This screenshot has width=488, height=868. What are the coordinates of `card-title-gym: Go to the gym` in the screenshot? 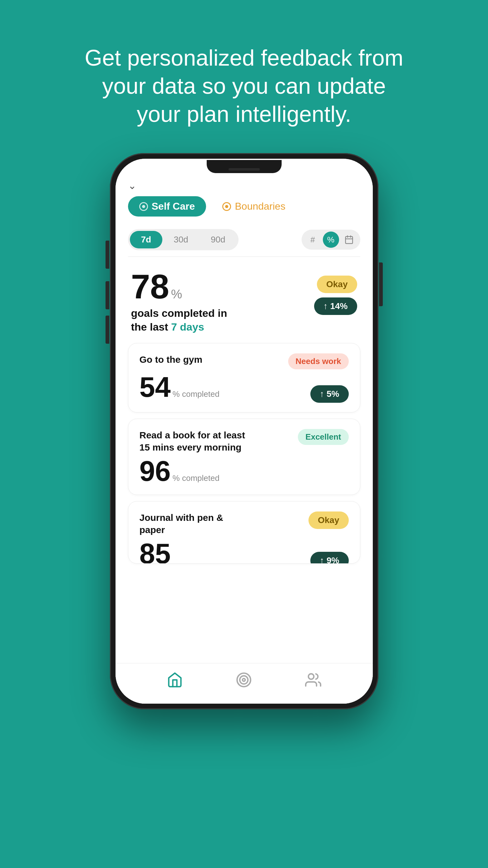 It's located at (171, 360).